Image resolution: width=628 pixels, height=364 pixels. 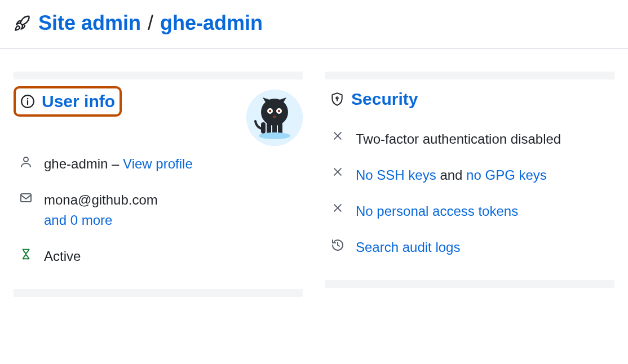 What do you see at coordinates (68, 101) in the screenshot?
I see `user-info-heading: User info` at bounding box center [68, 101].